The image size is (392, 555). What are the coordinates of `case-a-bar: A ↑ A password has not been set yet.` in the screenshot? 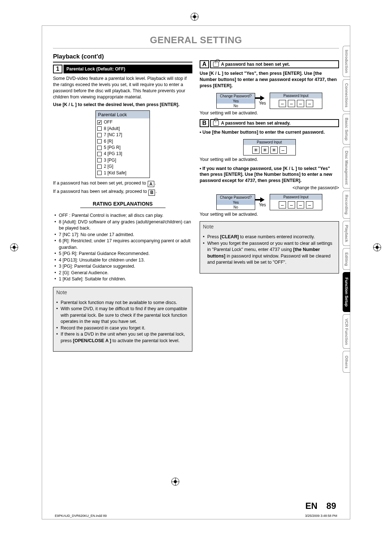 It's located at (269, 64).